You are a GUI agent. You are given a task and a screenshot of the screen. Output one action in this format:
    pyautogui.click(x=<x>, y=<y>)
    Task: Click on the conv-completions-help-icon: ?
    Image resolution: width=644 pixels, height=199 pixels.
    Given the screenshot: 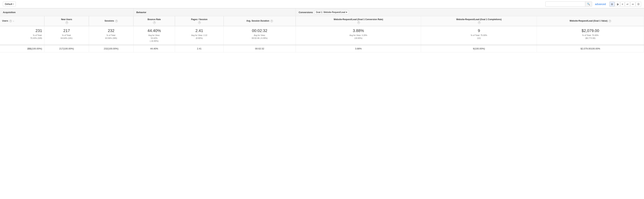 What is the action you would take?
    pyautogui.click(x=479, y=23)
    